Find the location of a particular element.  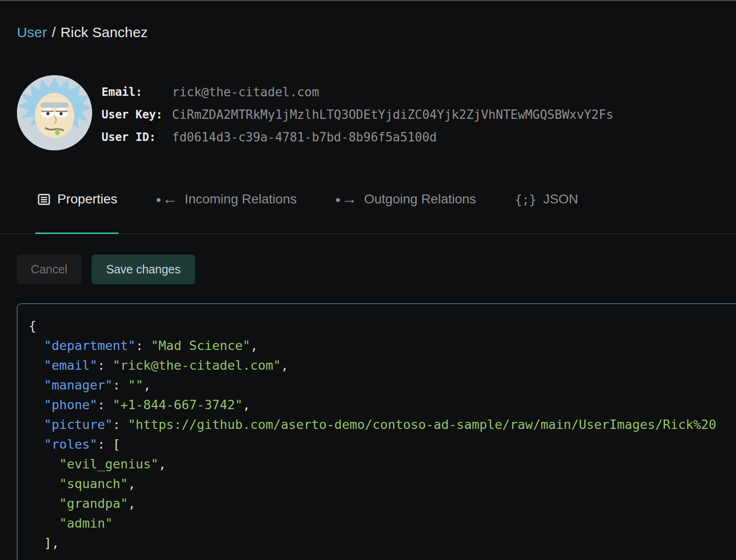

tab-label: Properties is located at coordinates (87, 199).